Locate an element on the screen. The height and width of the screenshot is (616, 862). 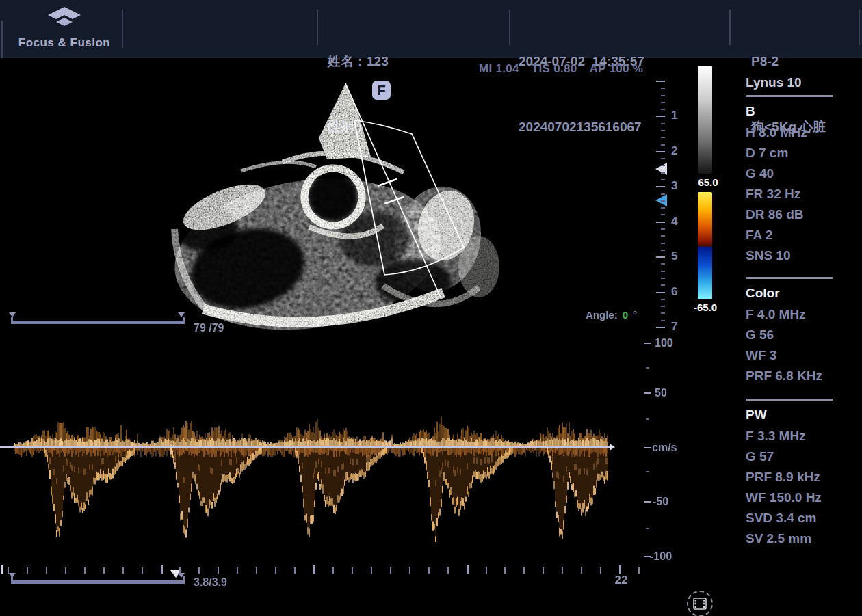
color-param: F 4.0 MHz is located at coordinates (794, 314).